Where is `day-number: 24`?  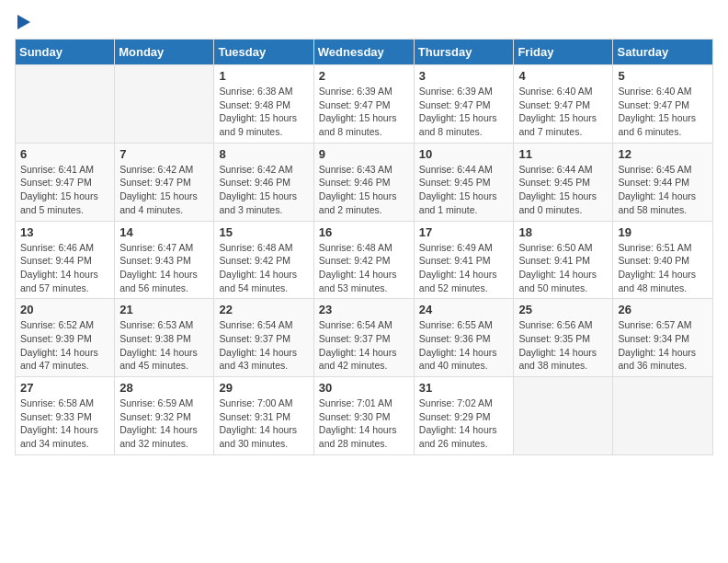
day-number: 24 is located at coordinates (464, 309).